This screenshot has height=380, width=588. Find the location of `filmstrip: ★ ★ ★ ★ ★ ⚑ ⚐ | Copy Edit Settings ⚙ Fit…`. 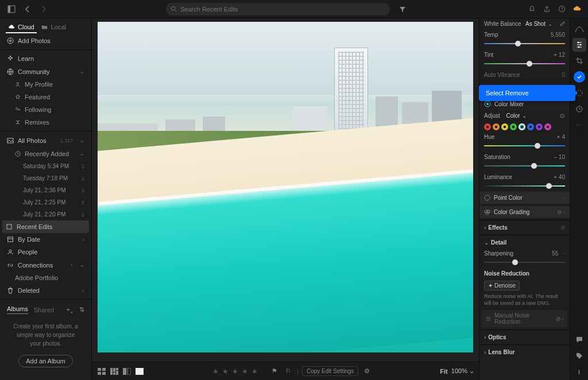

filmstrip: ★ ★ ★ ★ ★ ⚑ ⚐ | Copy Edit Settings ⚙ Fit… is located at coordinates (285, 371).